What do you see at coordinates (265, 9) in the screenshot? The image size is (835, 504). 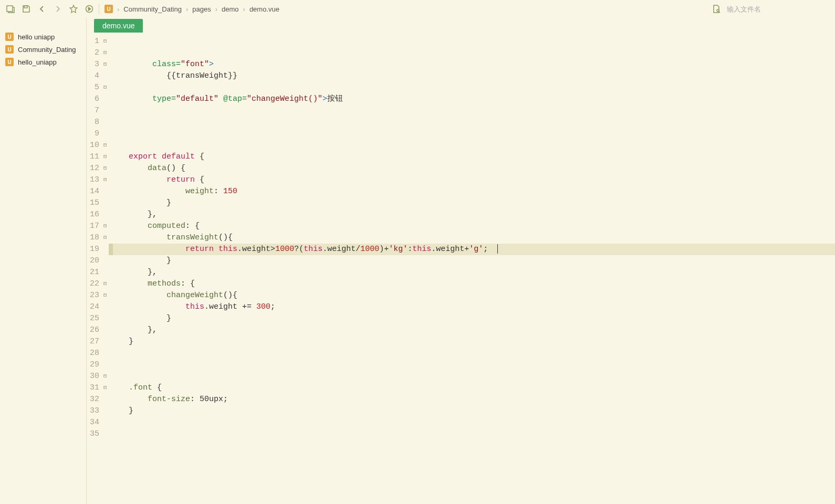 I see `breadcrumb-seg: demo.vue` at bounding box center [265, 9].